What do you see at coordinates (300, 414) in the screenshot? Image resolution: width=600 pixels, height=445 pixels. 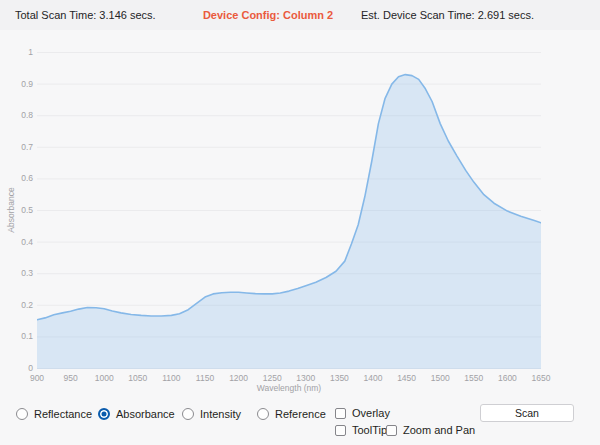 I see `radio-reference-label: Reference` at bounding box center [300, 414].